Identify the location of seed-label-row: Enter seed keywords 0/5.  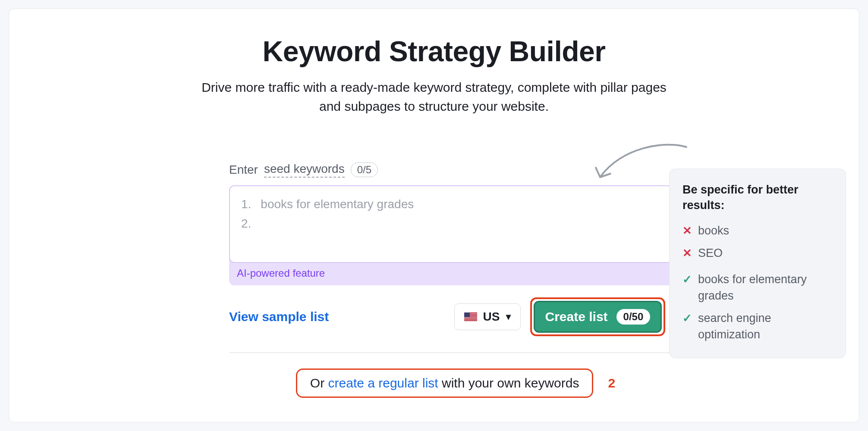
(456, 170).